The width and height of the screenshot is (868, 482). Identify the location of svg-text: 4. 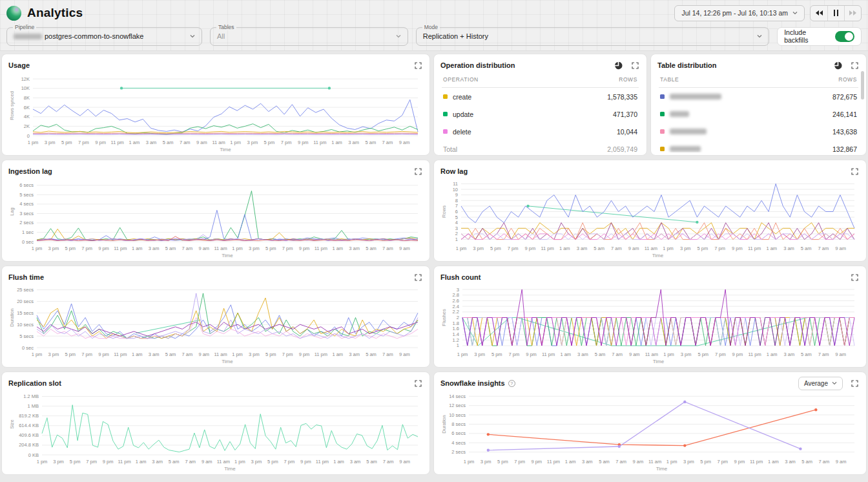
(457, 222).